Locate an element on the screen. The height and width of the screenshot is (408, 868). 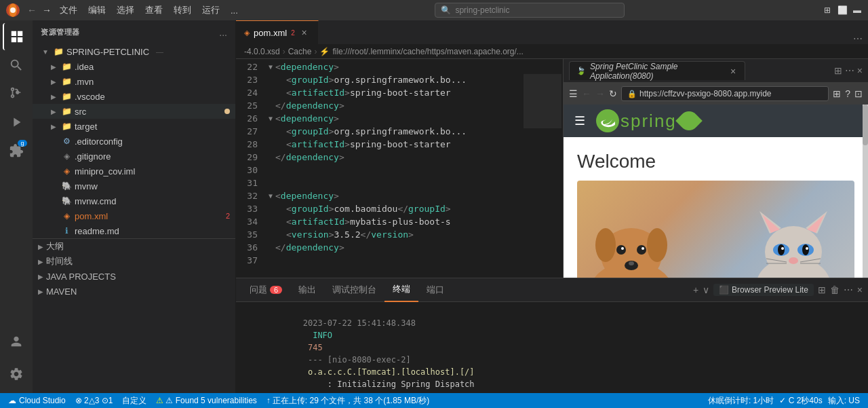
menubar-item-选择: 选择 is located at coordinates (125, 10).